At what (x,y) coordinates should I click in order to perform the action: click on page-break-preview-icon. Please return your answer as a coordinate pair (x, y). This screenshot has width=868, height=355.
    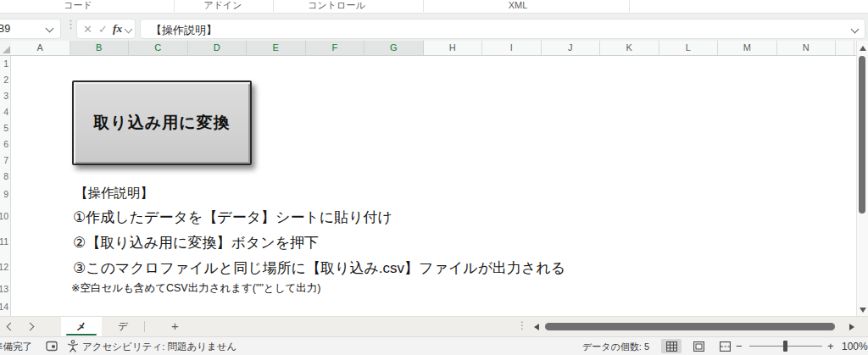
    Looking at the image, I should click on (725, 346).